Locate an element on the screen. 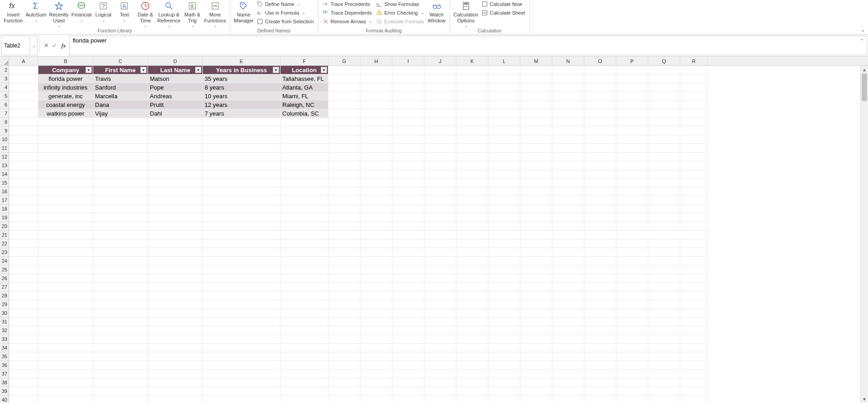 The height and width of the screenshot is (403, 868). cell: Raleigh, NC is located at coordinates (304, 105).